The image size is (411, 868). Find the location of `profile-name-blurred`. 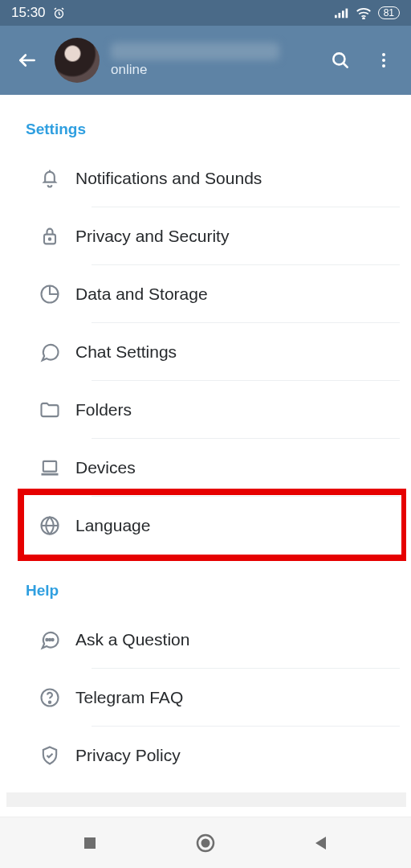

profile-name-blurred is located at coordinates (195, 51).